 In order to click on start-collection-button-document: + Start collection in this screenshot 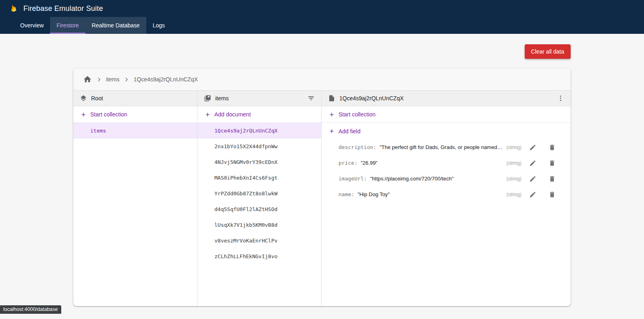, I will do `click(446, 114)`.